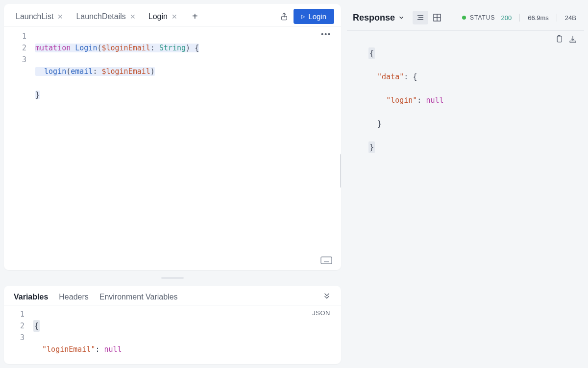 This screenshot has width=588, height=368. Describe the element at coordinates (318, 17) in the screenshot. I see `run-button-label: Login` at that location.